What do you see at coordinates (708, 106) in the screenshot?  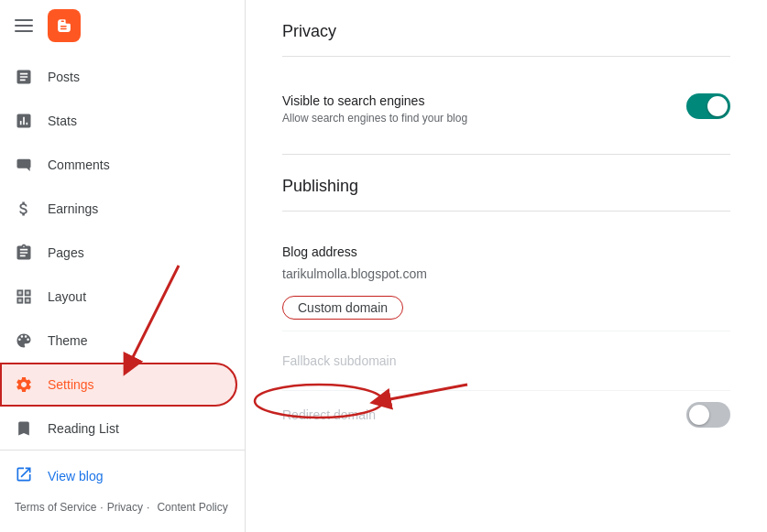 I see `visible-search-engines-toggle` at bounding box center [708, 106].